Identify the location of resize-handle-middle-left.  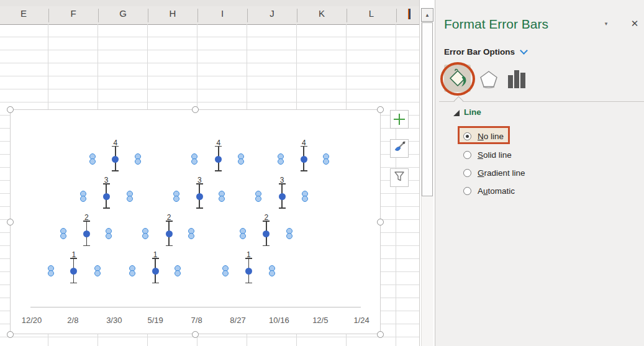
(10, 222).